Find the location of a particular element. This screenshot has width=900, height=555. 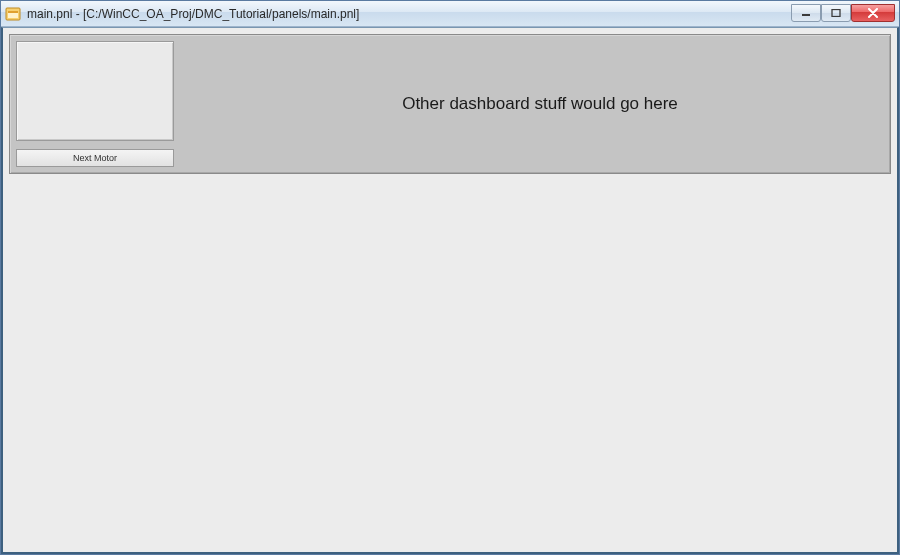

next-motor-button: Next Motor is located at coordinates (95, 158).